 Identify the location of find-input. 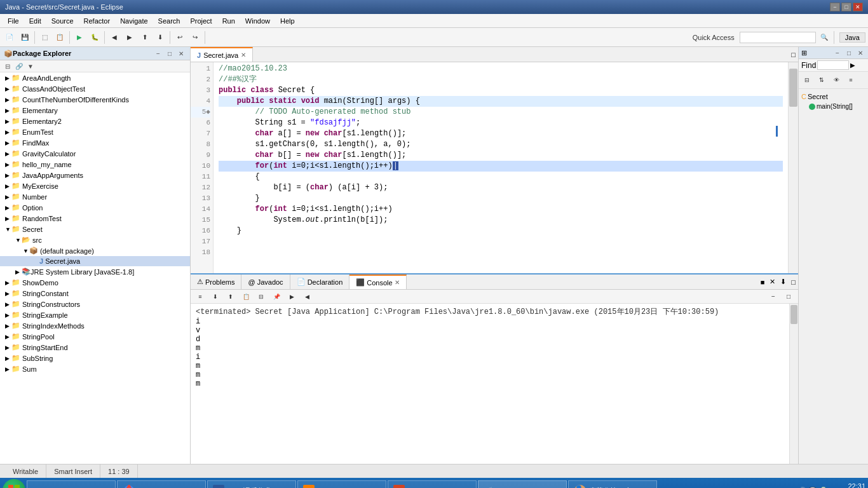
(833, 65).